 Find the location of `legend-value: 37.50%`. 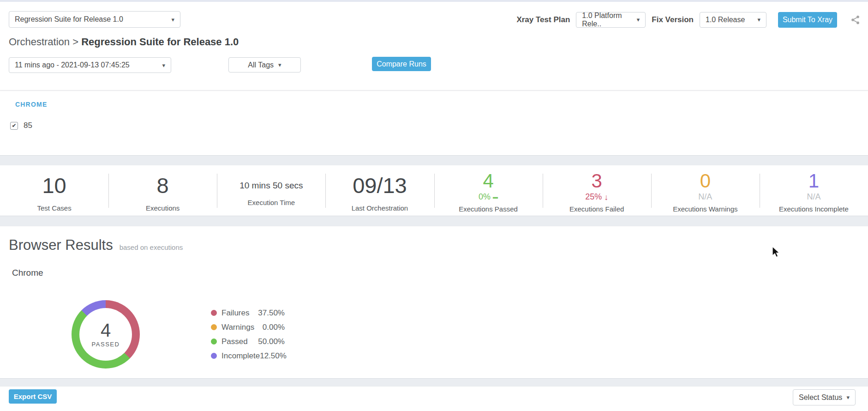

legend-value: 37.50% is located at coordinates (271, 313).